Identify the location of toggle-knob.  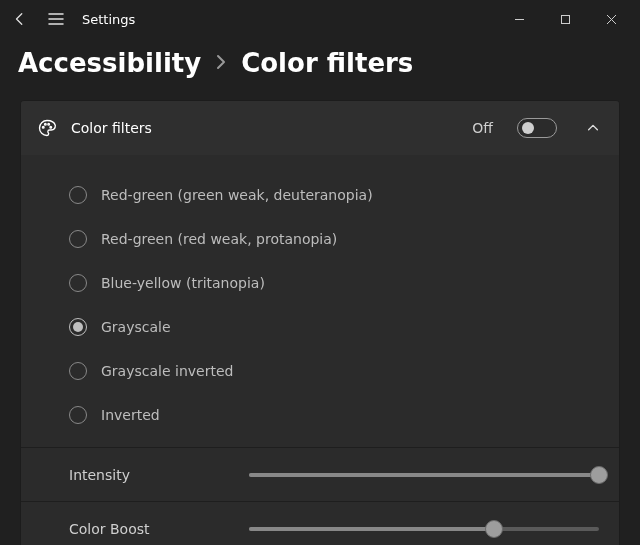
(528, 128).